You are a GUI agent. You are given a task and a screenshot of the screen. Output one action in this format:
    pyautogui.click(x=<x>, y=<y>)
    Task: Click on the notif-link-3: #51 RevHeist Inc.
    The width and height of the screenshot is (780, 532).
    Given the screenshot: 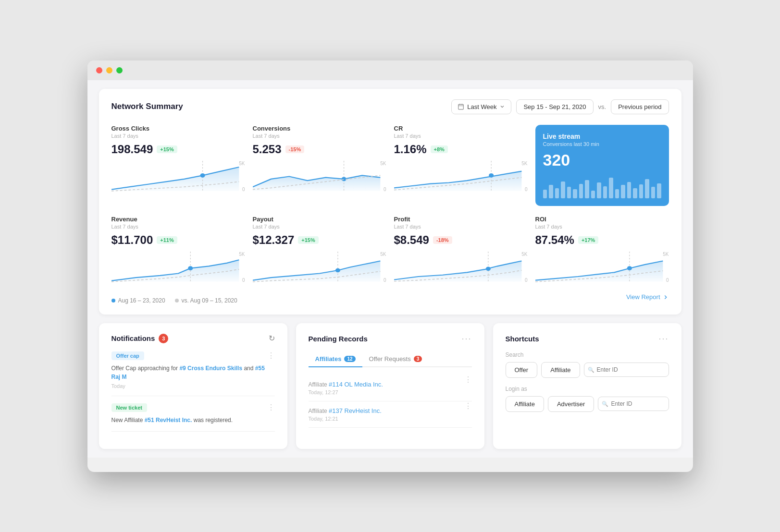 What is the action you would take?
    pyautogui.click(x=168, y=420)
    